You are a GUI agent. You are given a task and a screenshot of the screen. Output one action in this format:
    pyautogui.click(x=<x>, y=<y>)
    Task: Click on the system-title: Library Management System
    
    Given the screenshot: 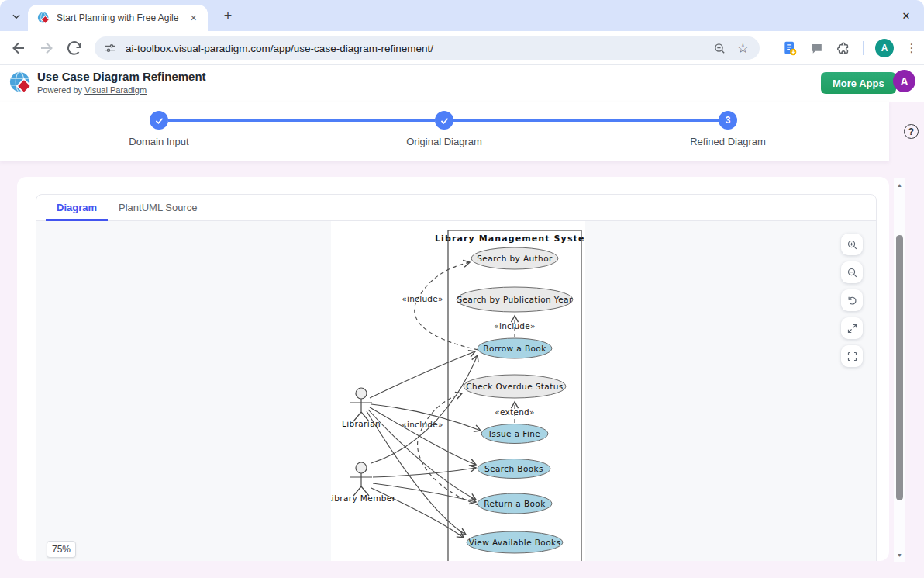 What is the action you would take?
    pyautogui.click(x=510, y=239)
    